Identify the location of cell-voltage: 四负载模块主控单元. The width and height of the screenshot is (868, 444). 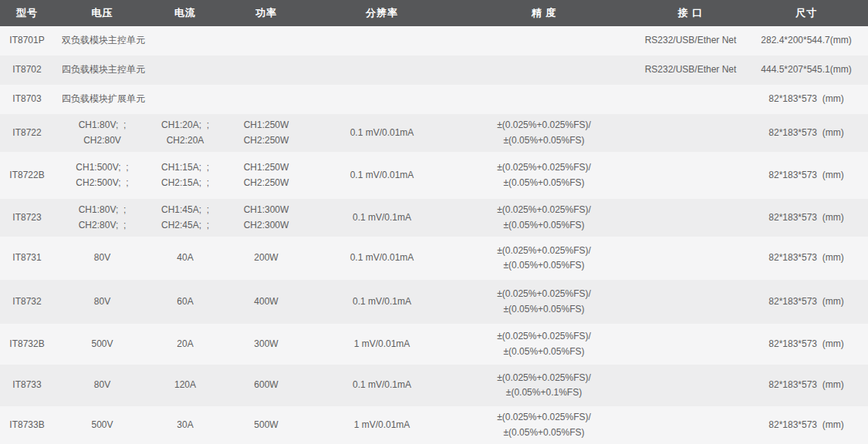
(102, 70).